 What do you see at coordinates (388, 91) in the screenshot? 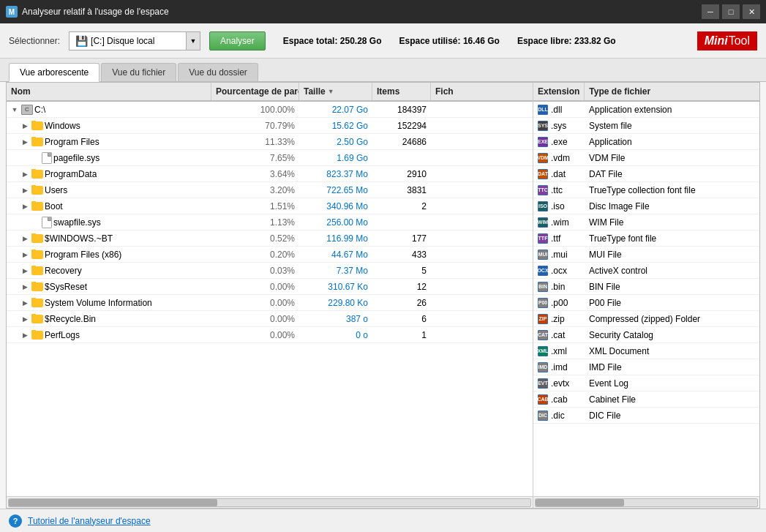
I see `th-items-label: Items` at bounding box center [388, 91].